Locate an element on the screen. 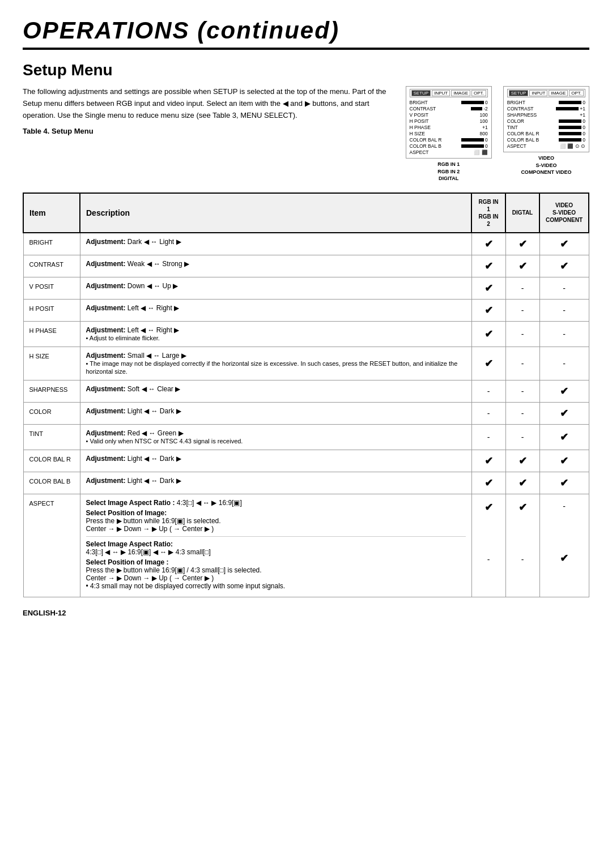  table-row-contrast: CONTRAST Adjustment: Weak ◀ ↔ Strong ▶ ✔… is located at coordinates (306, 266).